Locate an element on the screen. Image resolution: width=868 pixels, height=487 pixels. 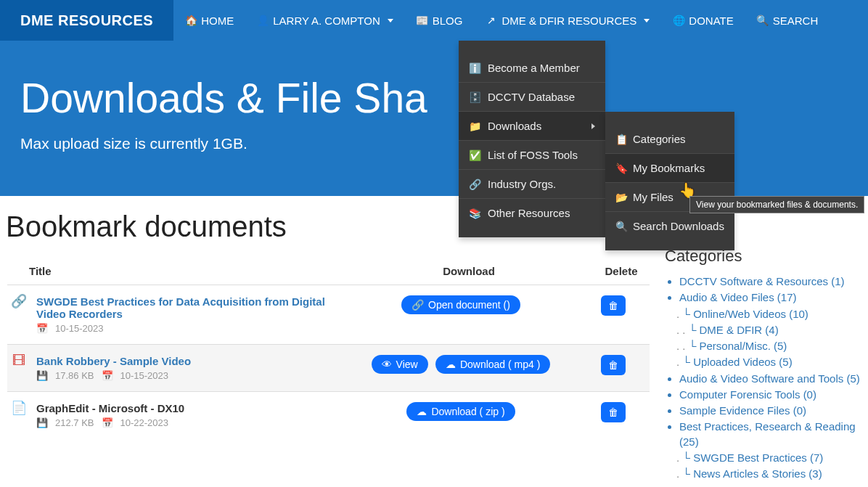
doc-title-link: SWGDE Best Practices for Data Acquisitio… is located at coordinates (181, 308).